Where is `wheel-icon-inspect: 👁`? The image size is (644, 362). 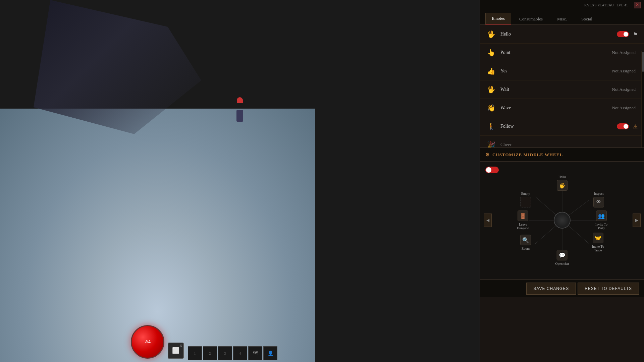
wheel-icon-inspect: 👁 is located at coordinates (599, 202).